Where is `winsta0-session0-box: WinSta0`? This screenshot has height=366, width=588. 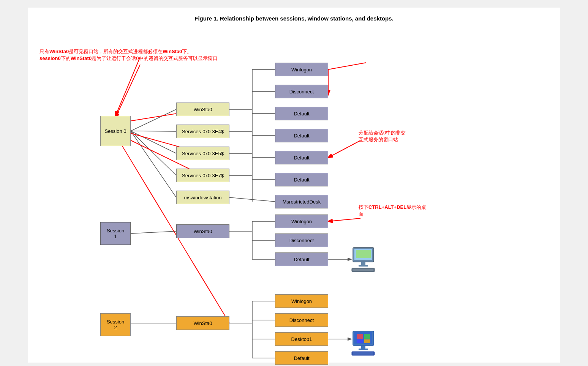
winsta0-session0-box: WinSta0 is located at coordinates (203, 109).